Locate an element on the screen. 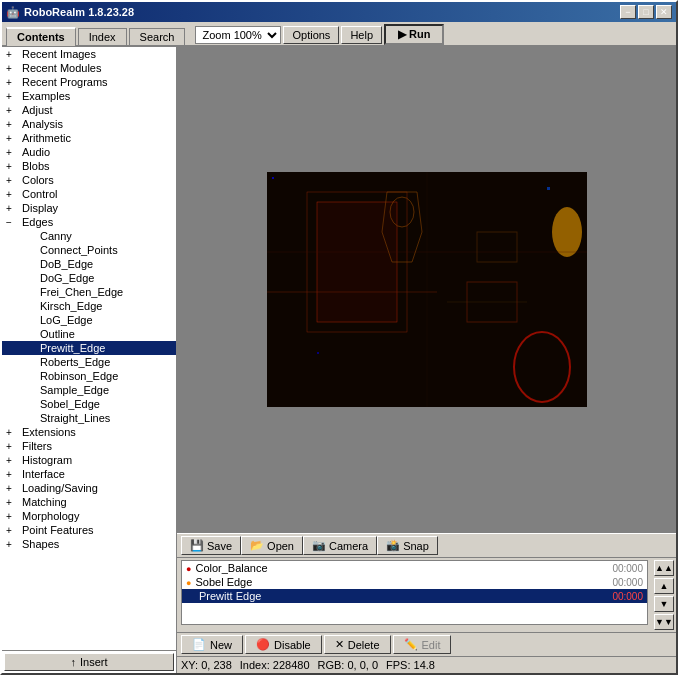 This screenshot has width=678, height=675. camera-button: 📷 Camera is located at coordinates (340, 546).